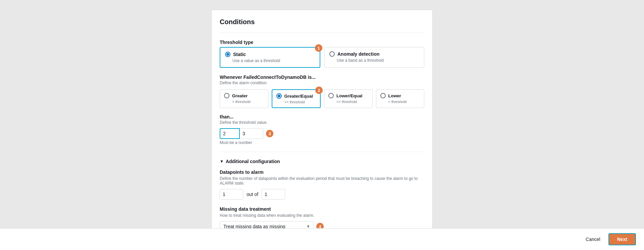 The height and width of the screenshot is (250, 644). I want to click on lower-radio, so click(383, 96).